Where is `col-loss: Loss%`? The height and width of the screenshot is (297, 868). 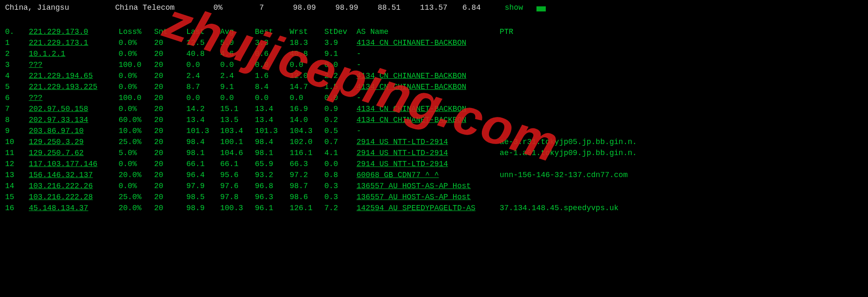 col-loss: Loss% is located at coordinates (136, 32).